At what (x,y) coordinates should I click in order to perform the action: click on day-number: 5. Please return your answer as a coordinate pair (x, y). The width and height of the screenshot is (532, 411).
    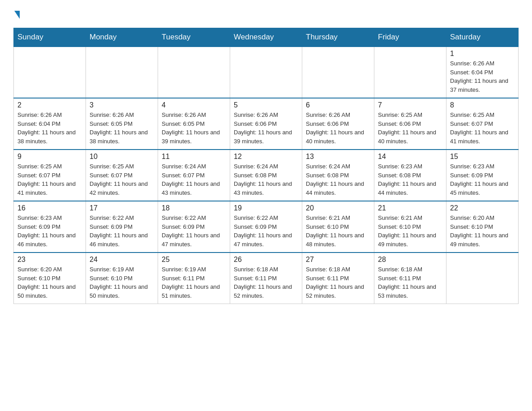
    Looking at the image, I should click on (266, 105).